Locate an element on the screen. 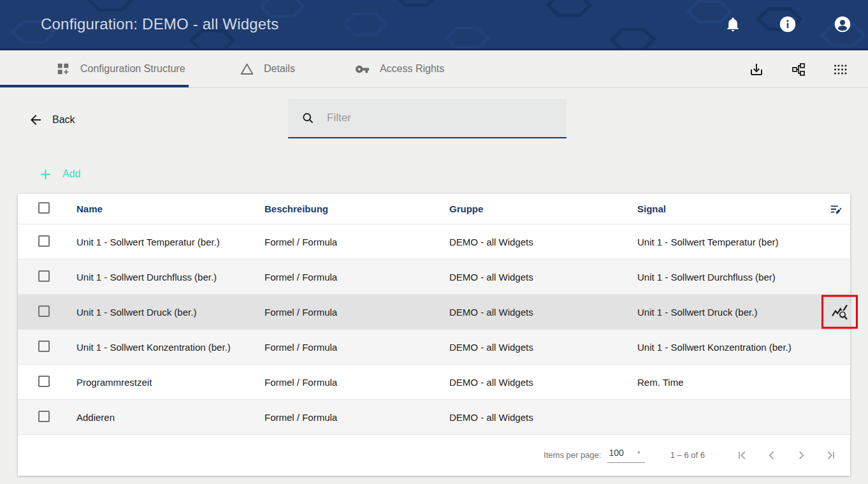  warning-triangle-icon is located at coordinates (247, 69).